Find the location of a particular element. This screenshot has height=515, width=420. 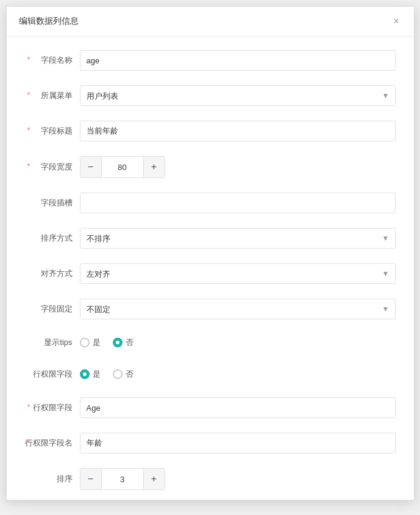

show-tips-yes-radio is located at coordinates (85, 343).